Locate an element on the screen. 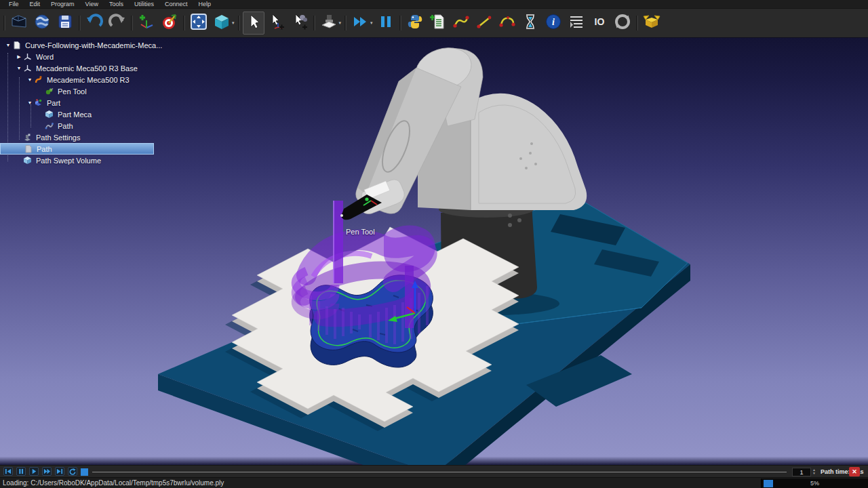 The width and height of the screenshot is (868, 488). timeline-slider-handle is located at coordinates (84, 472).